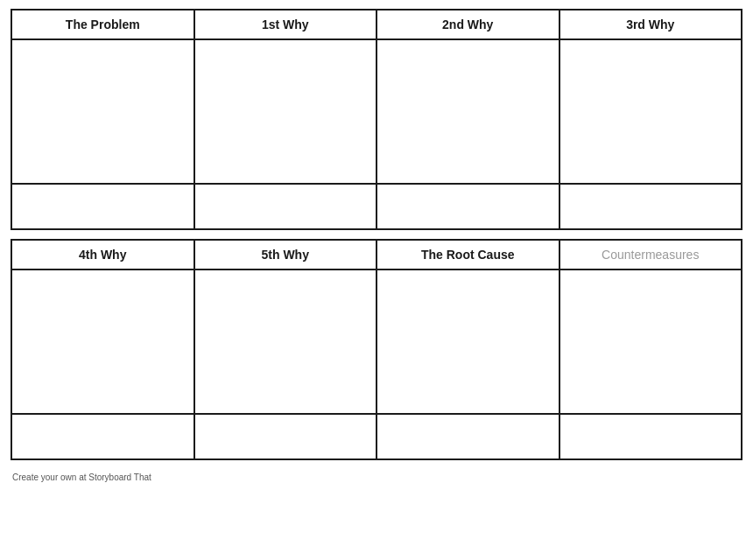 The image size is (753, 560). Describe the element at coordinates (103, 25) in the screenshot. I see `header-the-problem: The Problem` at that location.